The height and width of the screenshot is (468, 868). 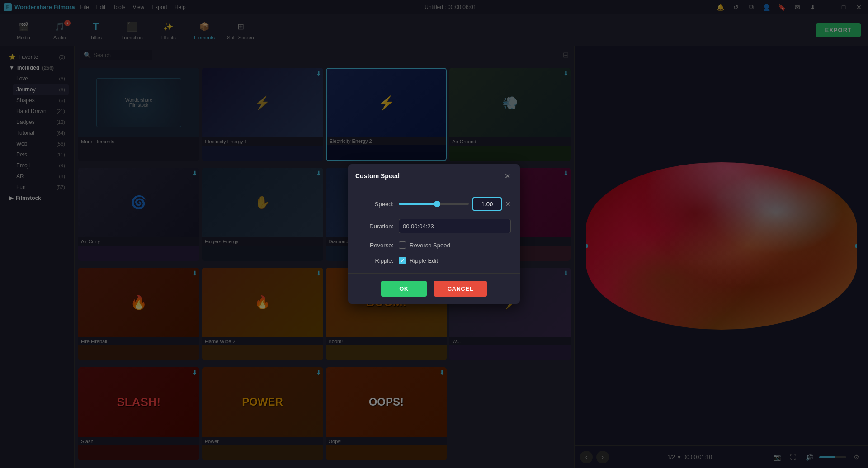 What do you see at coordinates (455, 226) in the screenshot?
I see `duration-content: 00:00:04:23` at bounding box center [455, 226].